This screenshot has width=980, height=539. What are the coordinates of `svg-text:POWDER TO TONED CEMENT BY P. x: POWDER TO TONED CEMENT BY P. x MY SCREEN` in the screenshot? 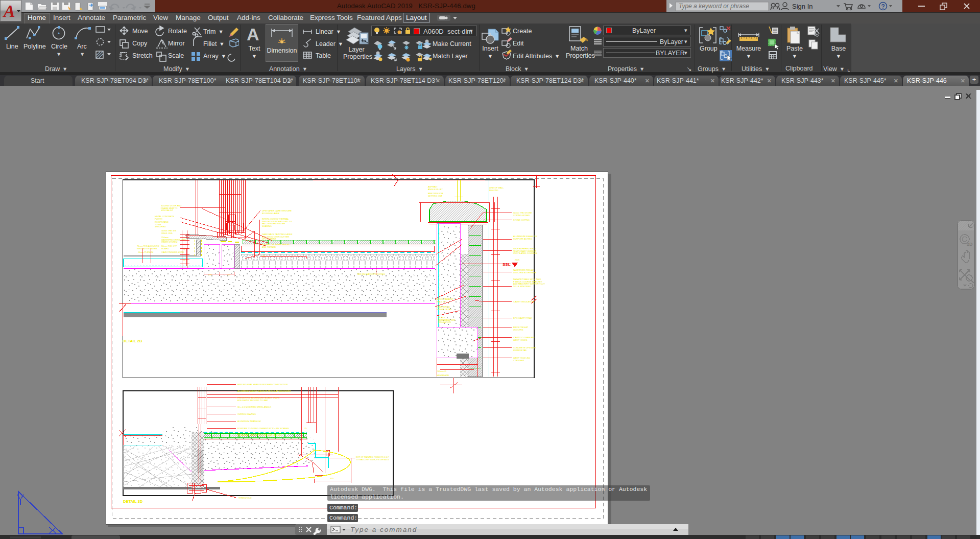 It's located at (264, 428).